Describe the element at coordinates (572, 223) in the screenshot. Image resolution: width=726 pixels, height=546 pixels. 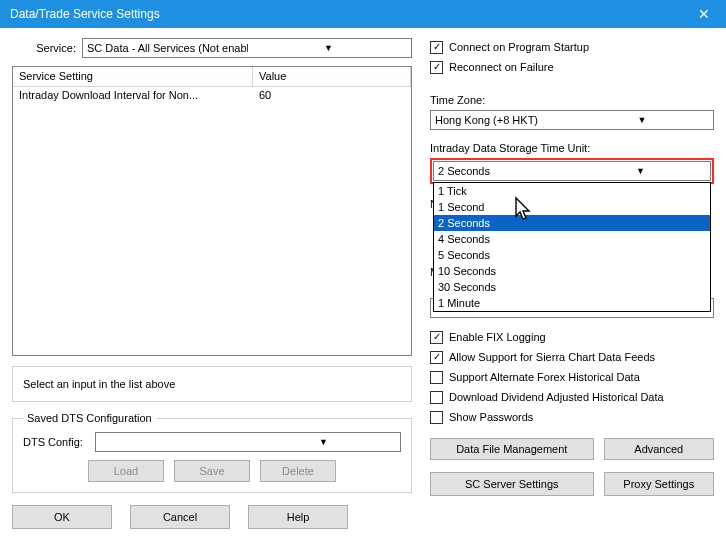
I see `dd-item: 2 Seconds` at that location.